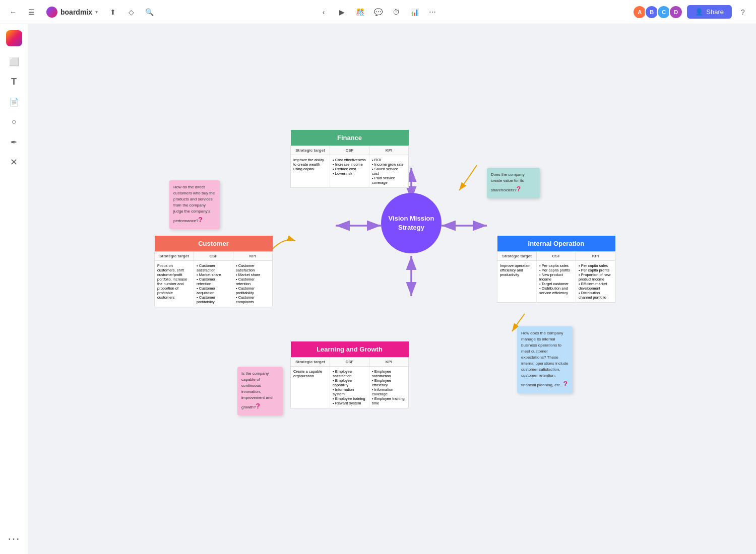  Describe the element at coordinates (556, 244) in the screenshot. I see `internal-header: Internal Operation` at that location.